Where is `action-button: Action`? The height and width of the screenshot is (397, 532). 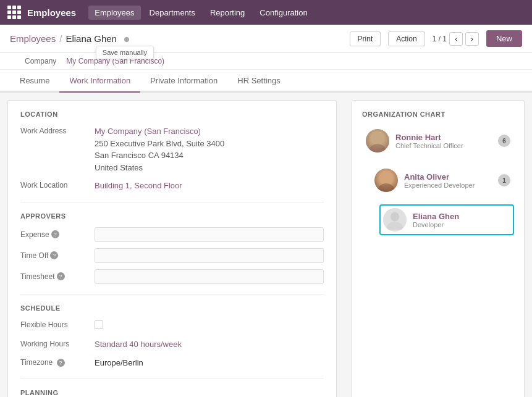 action-button: Action is located at coordinates (407, 39).